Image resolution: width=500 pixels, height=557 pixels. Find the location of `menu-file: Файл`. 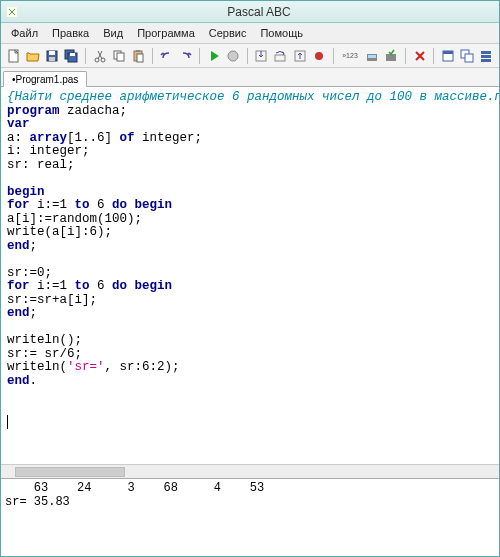

menu-file: Файл is located at coordinates (24, 33).